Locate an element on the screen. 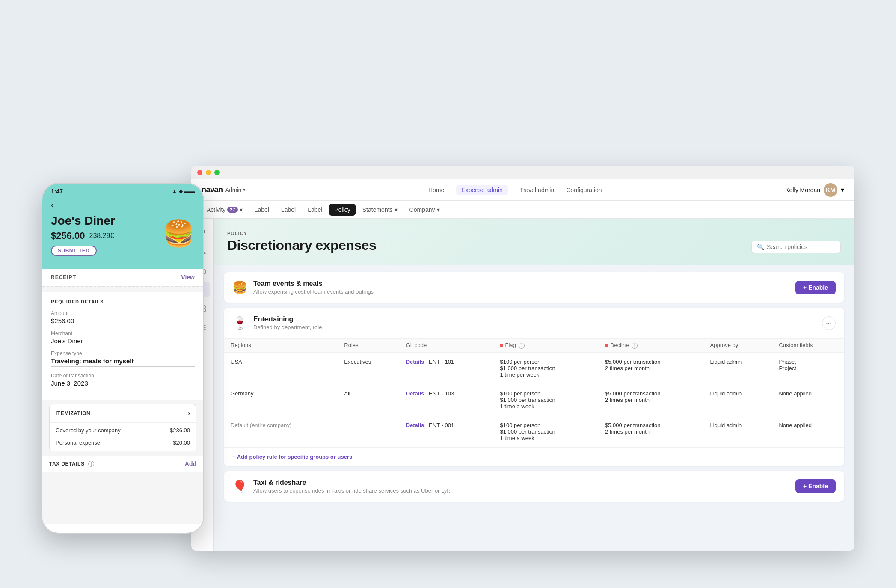  expense-type-label: Expense type is located at coordinates (123, 353).